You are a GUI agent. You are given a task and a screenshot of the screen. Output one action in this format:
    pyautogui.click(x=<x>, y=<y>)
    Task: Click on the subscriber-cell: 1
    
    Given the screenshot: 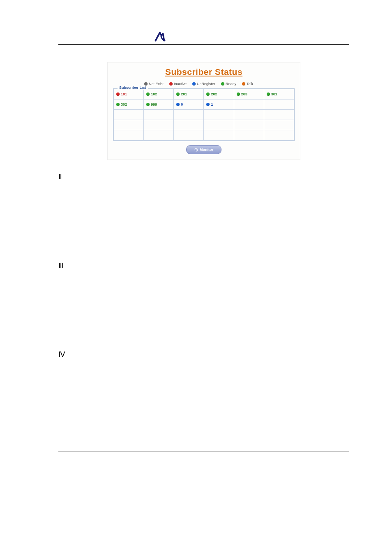 What is the action you would take?
    pyautogui.click(x=219, y=104)
    